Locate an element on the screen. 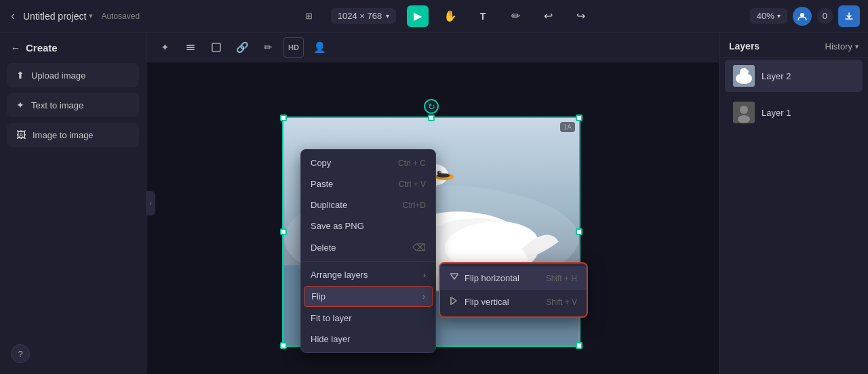  context-menu-arrange-layers: Arrange layers › is located at coordinates (368, 275).